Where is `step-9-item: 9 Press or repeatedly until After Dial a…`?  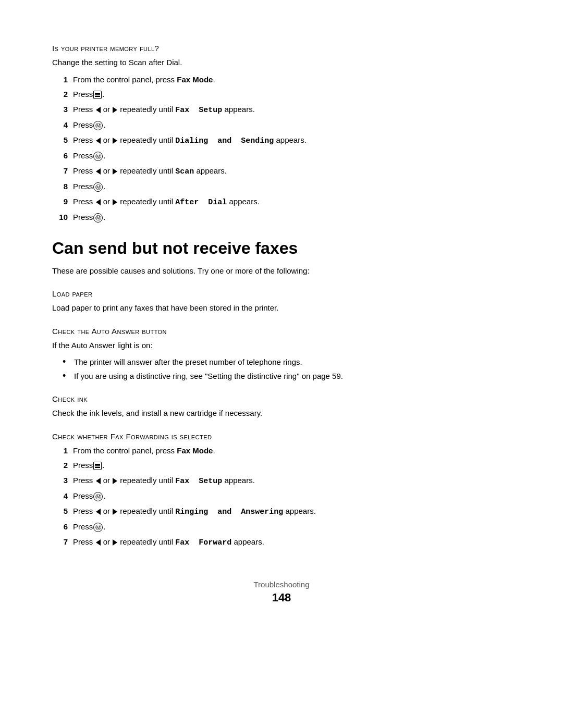
step-9-item: 9 Press or repeatedly until After Dial a… is located at coordinates (282, 202).